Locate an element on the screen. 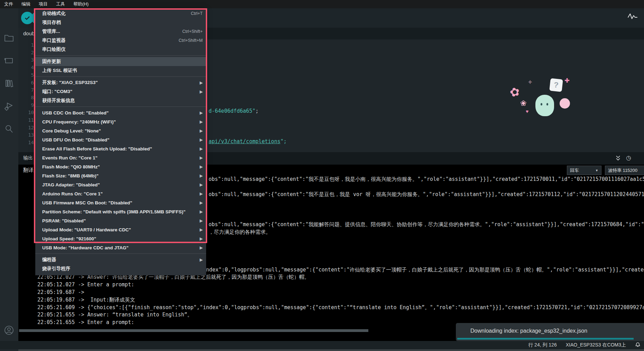 The width and height of the screenshot is (644, 351). baud-rate-dropdown: 波特率 115200▼ is located at coordinates (625, 170).